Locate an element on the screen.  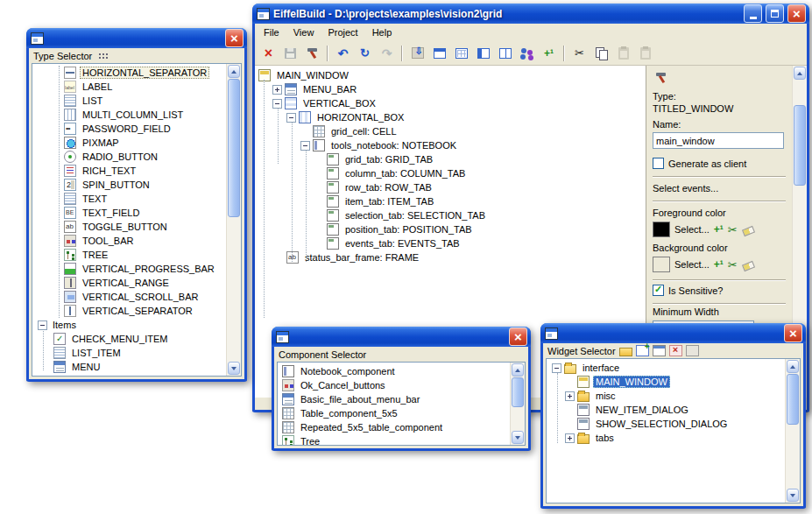
type-item-tool-bar: TOOL_BAR is located at coordinates (130, 241).